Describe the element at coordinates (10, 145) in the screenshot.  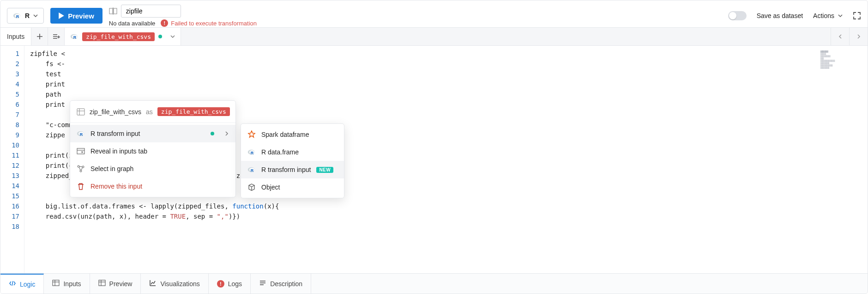
I see `line-number: 10` at that location.